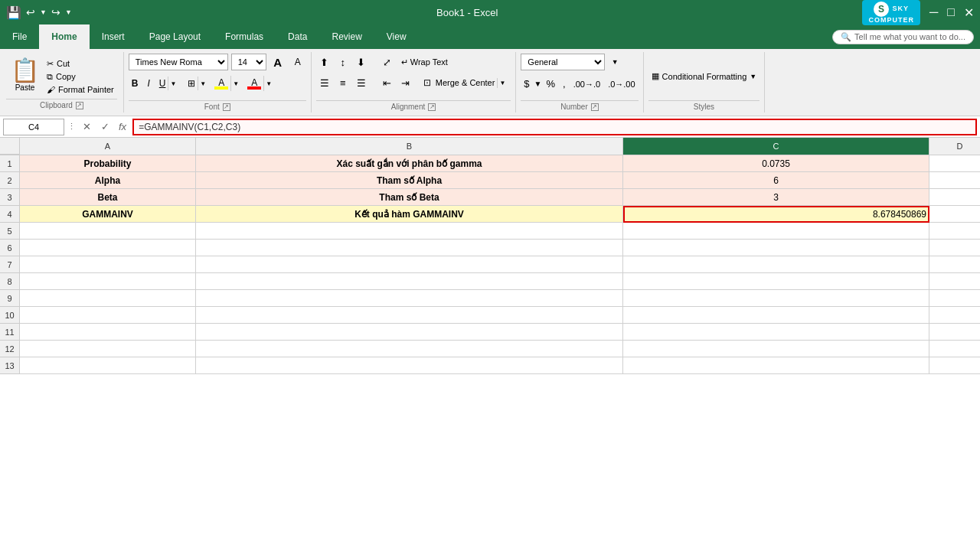 The image size is (980, 551). I want to click on cell-a11, so click(108, 332).